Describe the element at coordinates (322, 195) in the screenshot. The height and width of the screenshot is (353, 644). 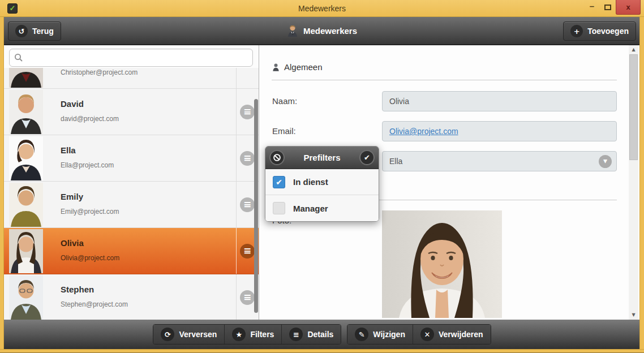
I see `popup-body: ✔ In dienst Manager` at that location.